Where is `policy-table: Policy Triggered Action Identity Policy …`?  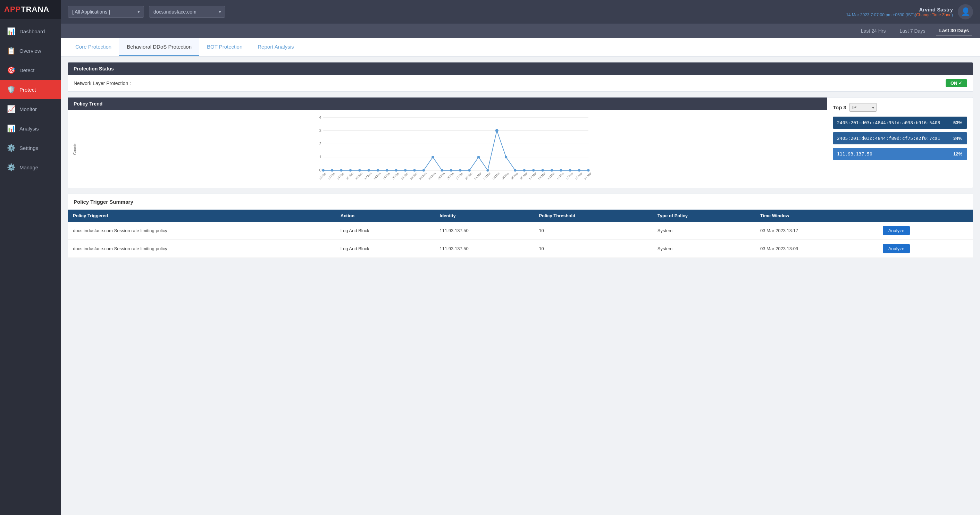 policy-table: Policy Triggered Action Identity Policy … is located at coordinates (520, 234).